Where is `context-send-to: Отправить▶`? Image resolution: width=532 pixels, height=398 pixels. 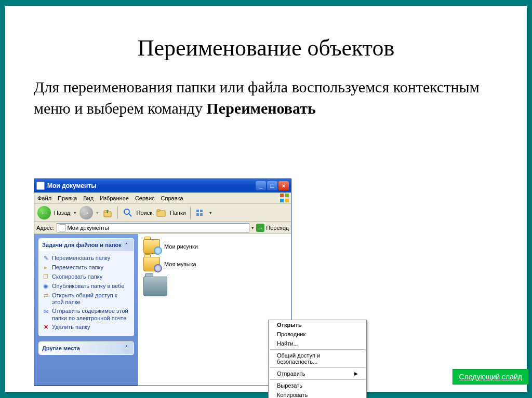 context-send-to: Отправить▶ is located at coordinates (317, 374).